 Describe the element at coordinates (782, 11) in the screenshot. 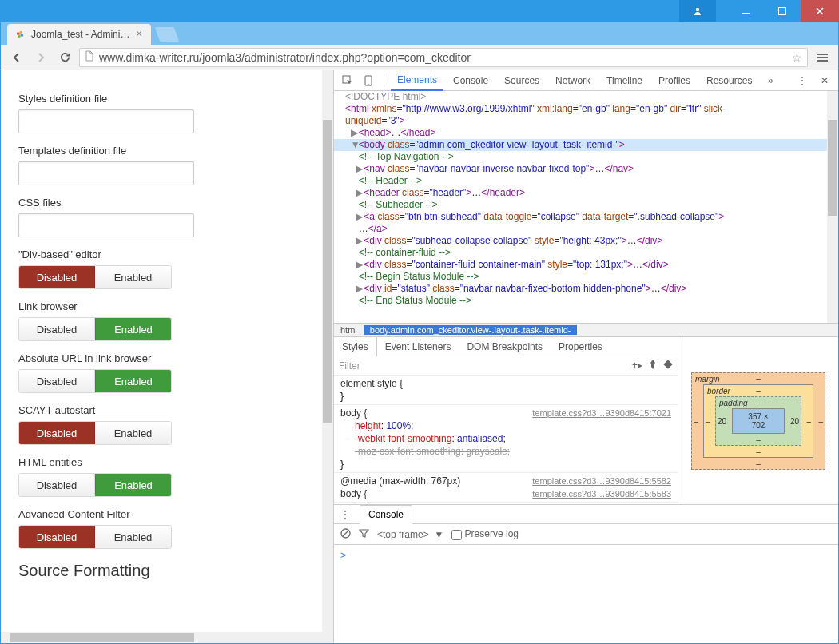

I see `maximize-button` at that location.